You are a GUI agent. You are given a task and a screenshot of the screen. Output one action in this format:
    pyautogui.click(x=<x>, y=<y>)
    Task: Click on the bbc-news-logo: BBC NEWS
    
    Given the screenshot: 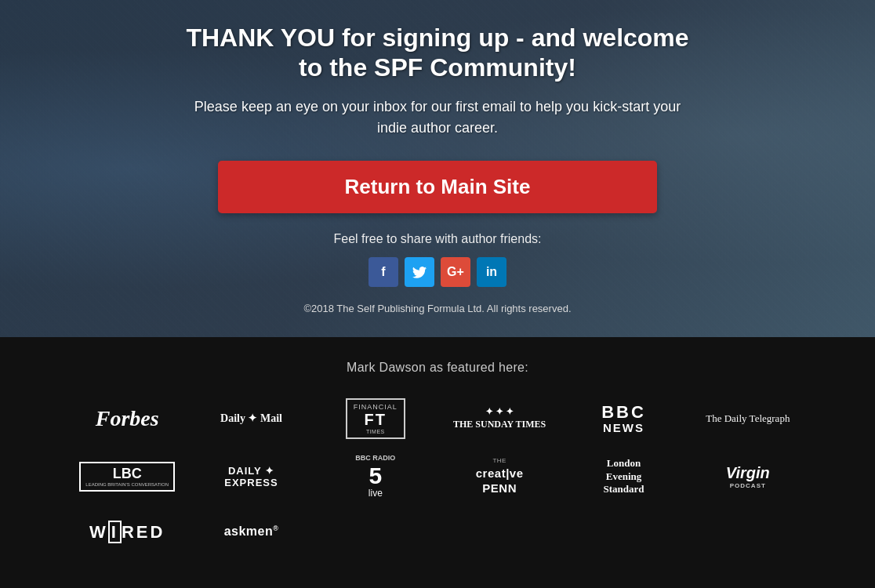 What is the action you would take?
    pyautogui.click(x=623, y=419)
    